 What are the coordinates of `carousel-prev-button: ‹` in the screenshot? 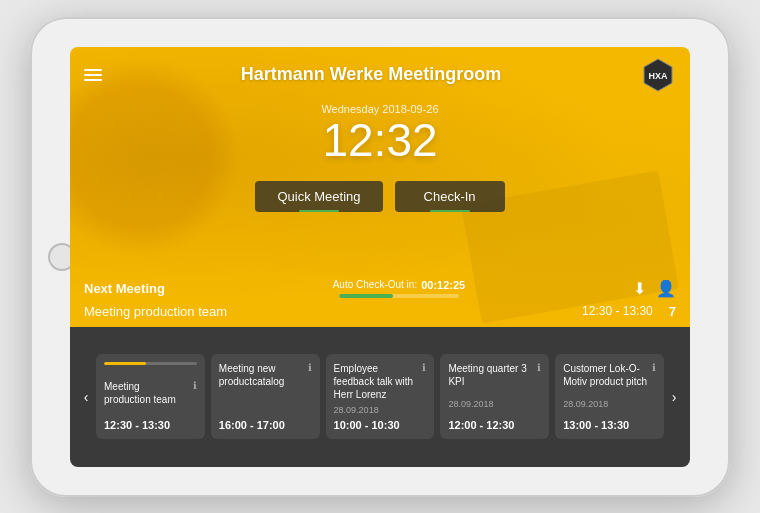 It's located at (86, 397).